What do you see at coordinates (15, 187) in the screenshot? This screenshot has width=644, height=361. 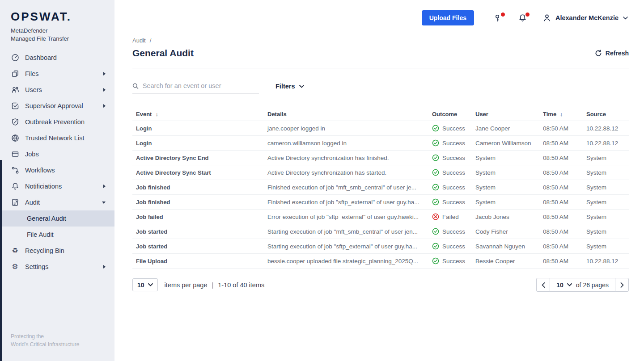 I see `bell-icon` at bounding box center [15, 187].